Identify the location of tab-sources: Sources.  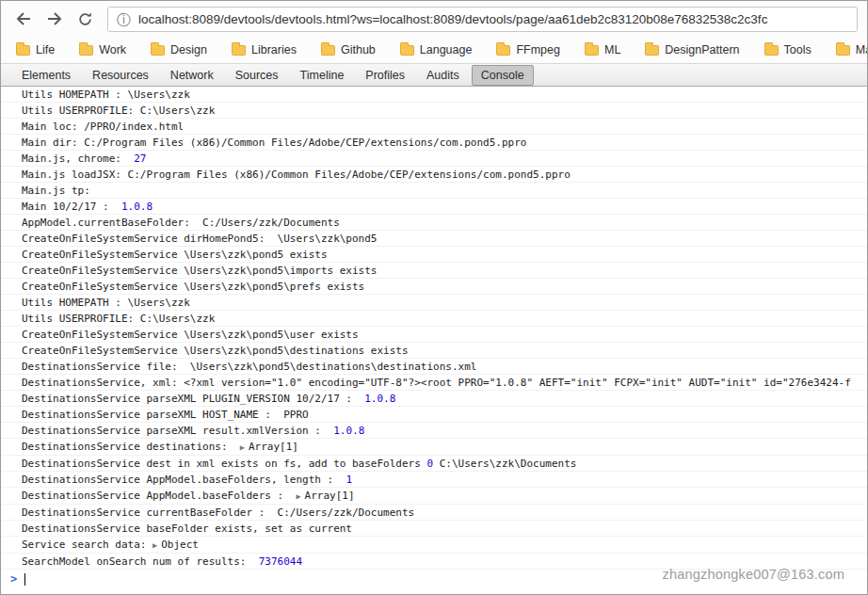
(257, 75).